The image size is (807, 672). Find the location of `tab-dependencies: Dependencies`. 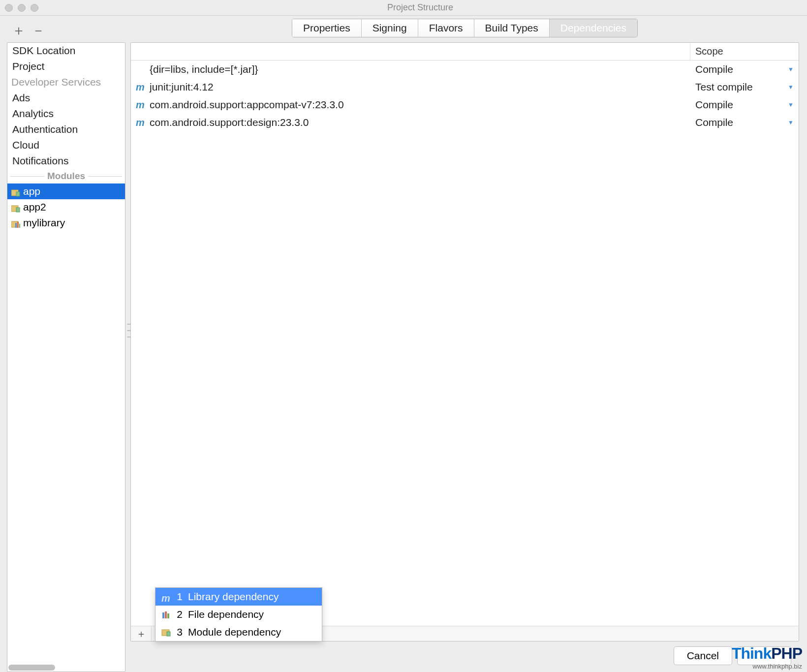

tab-dependencies: Dependencies is located at coordinates (593, 28).